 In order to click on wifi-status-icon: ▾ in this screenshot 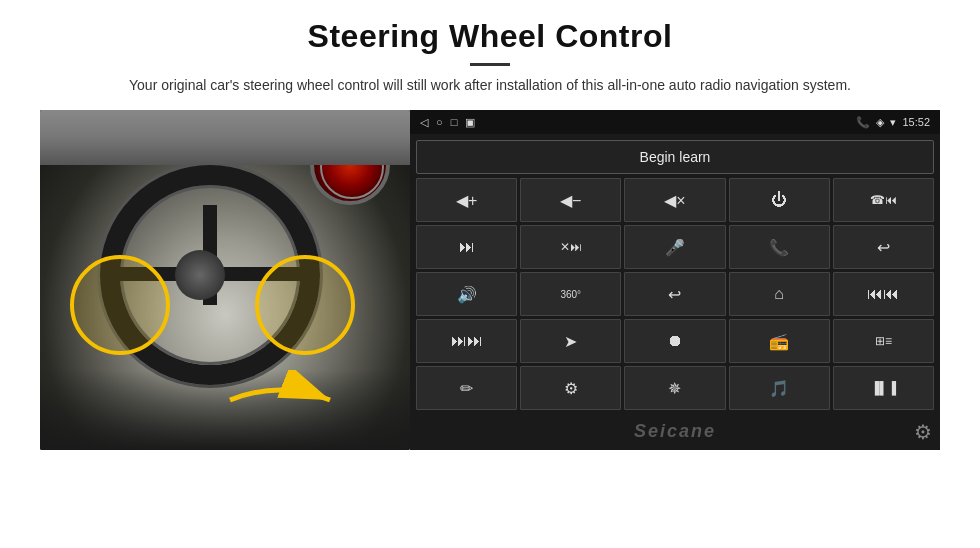, I will do `click(893, 122)`.